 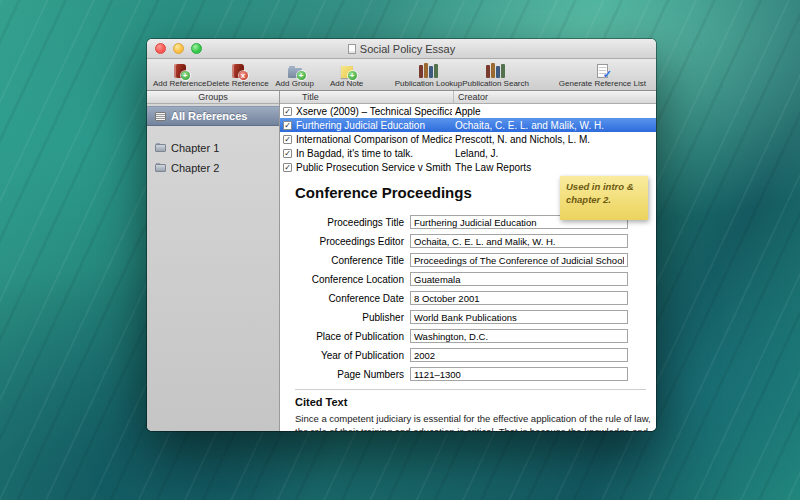 What do you see at coordinates (468, 139) in the screenshot?
I see `reference-list: Xserve (2009) – Technical Specifications…` at bounding box center [468, 139].